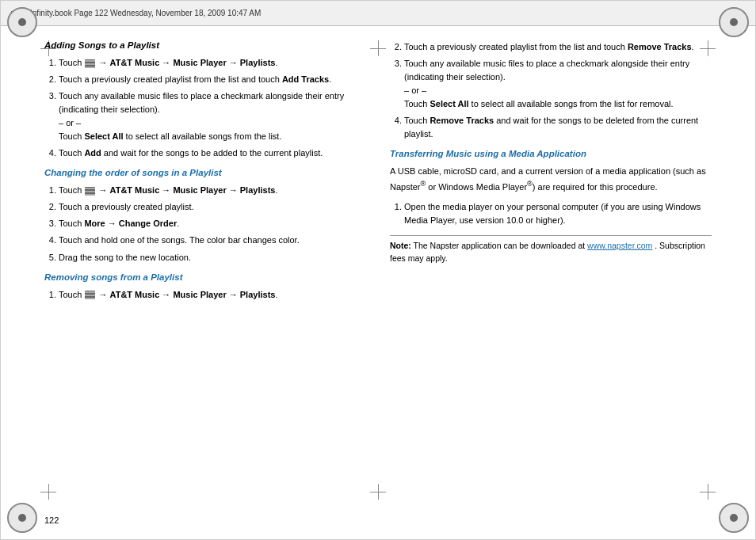  I want to click on list-item: Touch and hold one of the songs. The col…, so click(212, 241).